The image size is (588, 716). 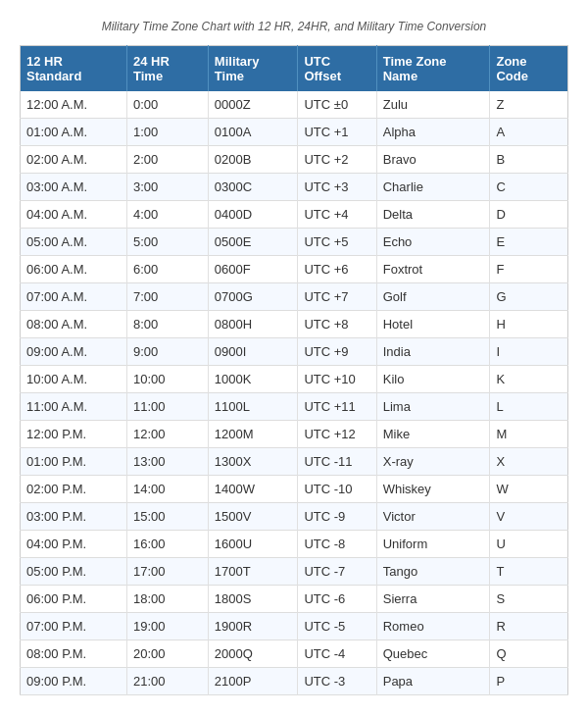 I want to click on table-cell: 0300C, so click(x=253, y=187).